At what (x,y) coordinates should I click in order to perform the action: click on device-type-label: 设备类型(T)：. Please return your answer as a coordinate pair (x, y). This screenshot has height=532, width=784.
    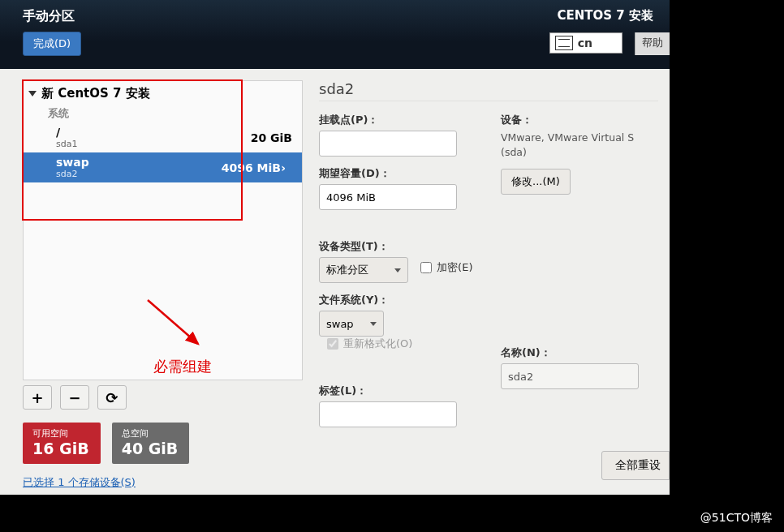
    Looking at the image, I should click on (398, 247).